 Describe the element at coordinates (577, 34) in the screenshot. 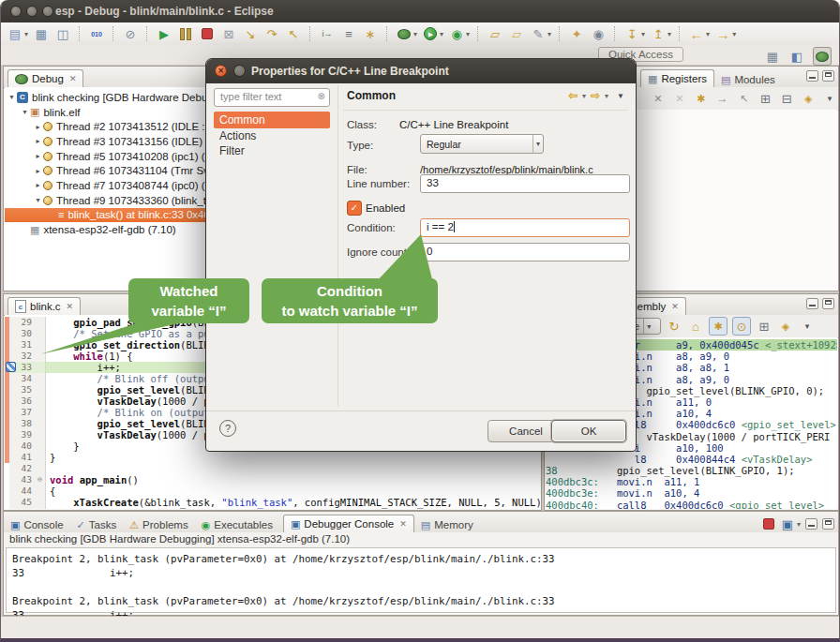

I see `search-icon: ✦` at that location.